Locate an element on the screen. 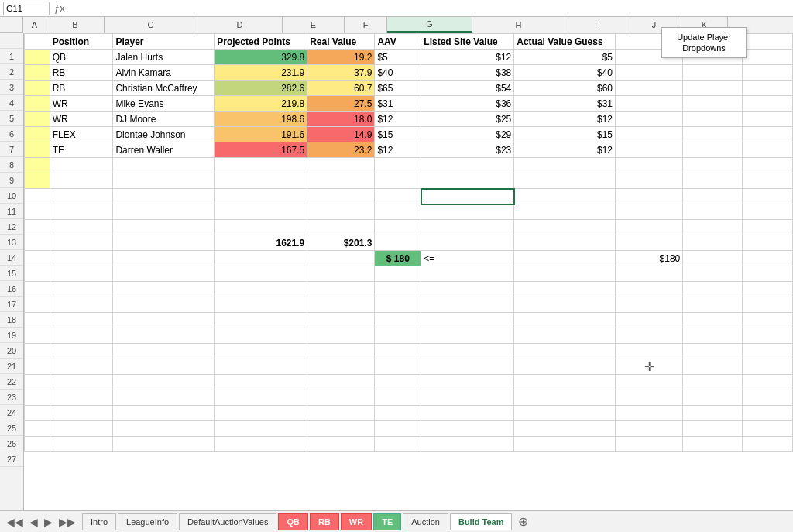 The image size is (793, 532). cell-e21 is located at coordinates (341, 352).